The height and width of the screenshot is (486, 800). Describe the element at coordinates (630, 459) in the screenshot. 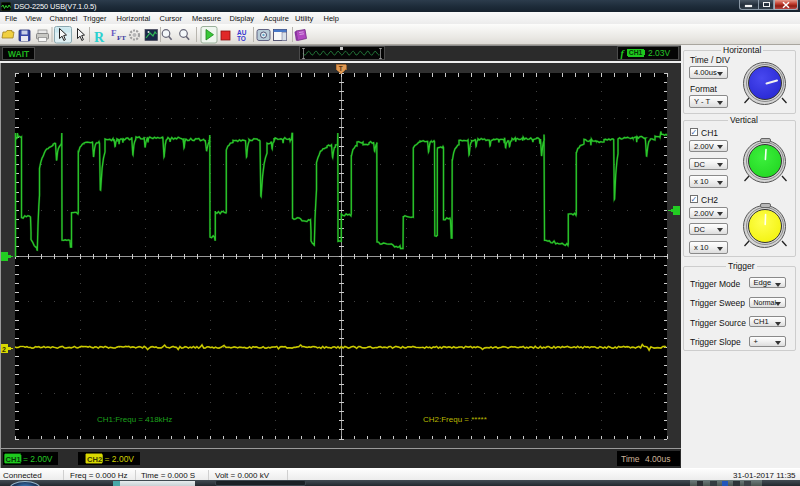

I see `svg-text: Time` at that location.